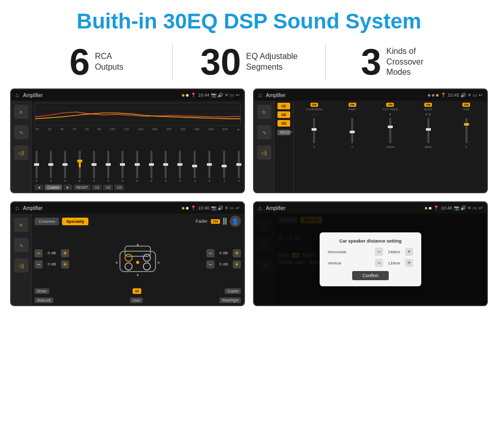  What do you see at coordinates (47, 222) in the screenshot?
I see `fader-tab-common: Common` at bounding box center [47, 222].